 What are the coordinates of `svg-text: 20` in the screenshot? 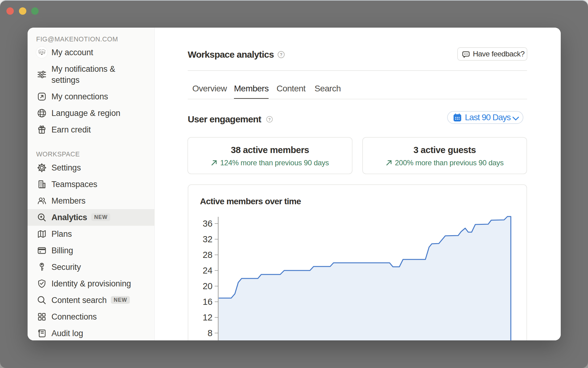 It's located at (208, 286).